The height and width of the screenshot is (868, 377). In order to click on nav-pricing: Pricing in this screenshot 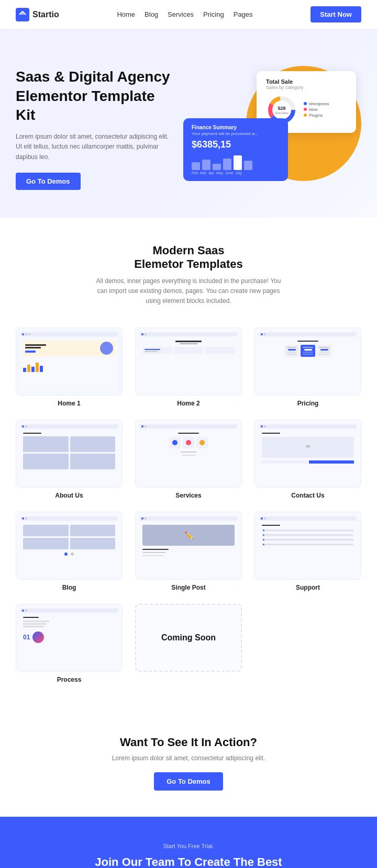, I will do `click(214, 15)`.